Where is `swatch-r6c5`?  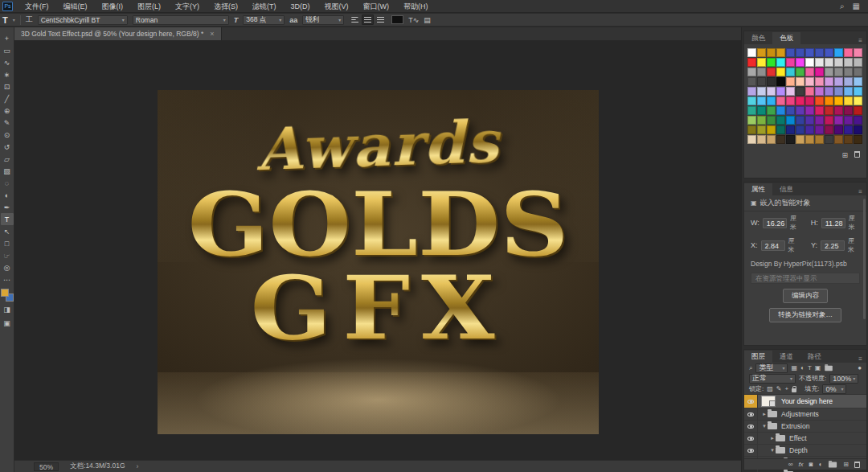
swatch-r6c5 is located at coordinates (800, 111).